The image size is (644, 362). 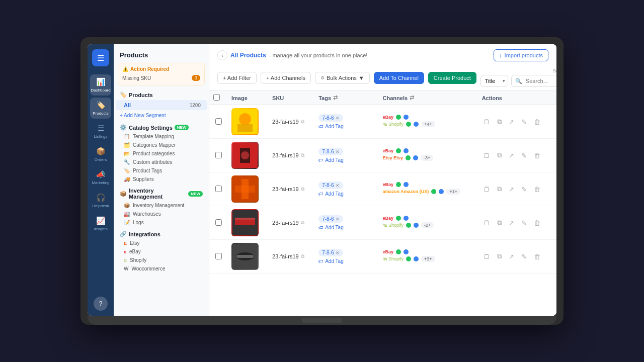 What do you see at coordinates (537, 122) in the screenshot?
I see `row-1-delete-icon: 🗑` at bounding box center [537, 122].